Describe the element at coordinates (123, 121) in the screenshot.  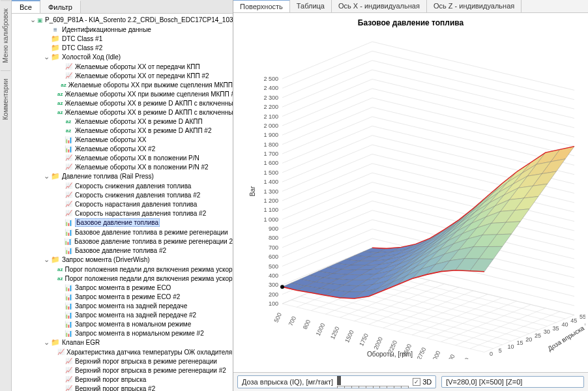
I see `tree-item: аzЖелаемые обороты XX в режиме D АКПП` at that location.